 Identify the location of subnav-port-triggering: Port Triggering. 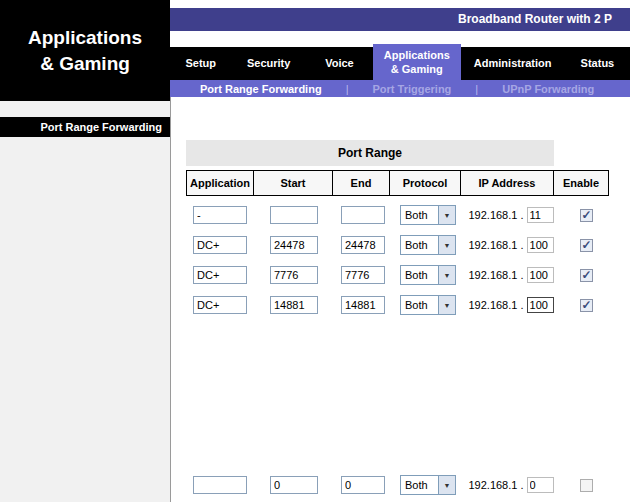
(412, 89).